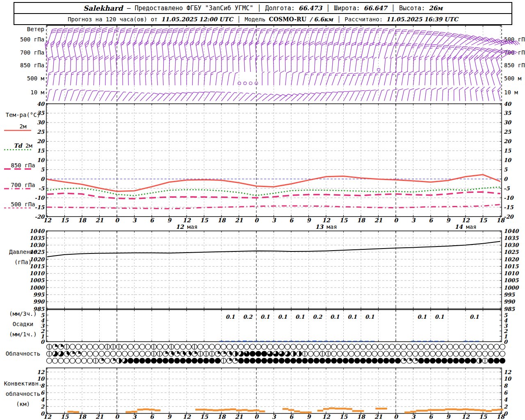  Describe the element at coordinates (82, 417) in the screenshot. I see `time-tick-label-bottom: 18` at that location.